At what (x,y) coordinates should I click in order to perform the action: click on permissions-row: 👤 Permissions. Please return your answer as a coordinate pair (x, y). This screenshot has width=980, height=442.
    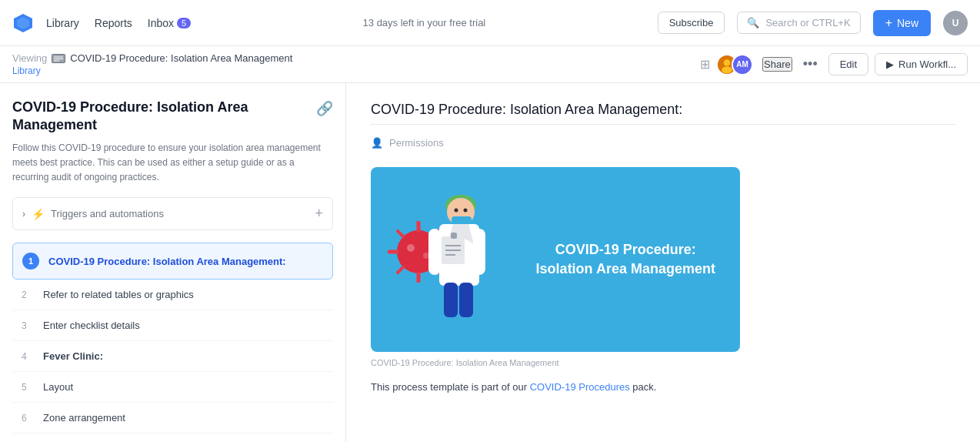
    Looking at the image, I should click on (663, 143).